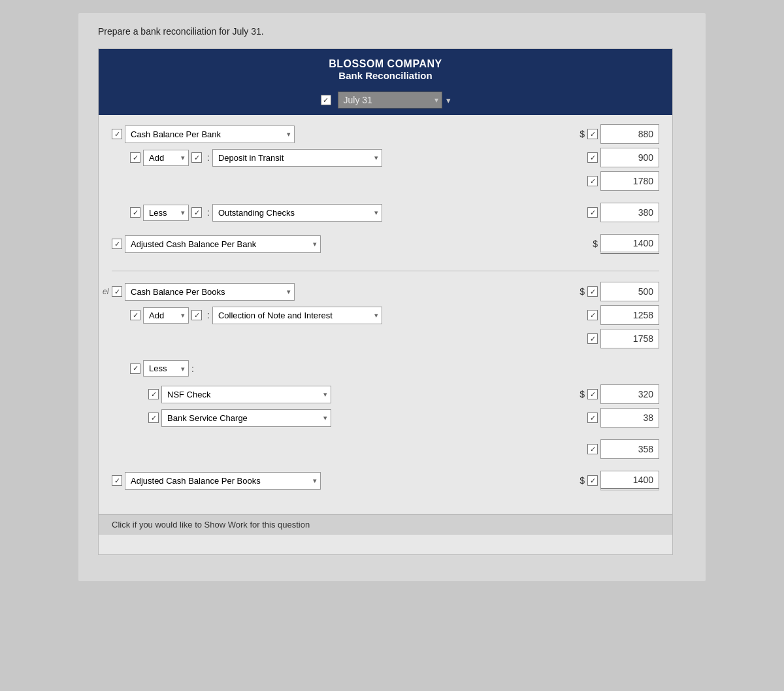 The image size is (784, 691). What do you see at coordinates (578, 418) in the screenshot?
I see `bank-service-right: 38` at bounding box center [578, 418].